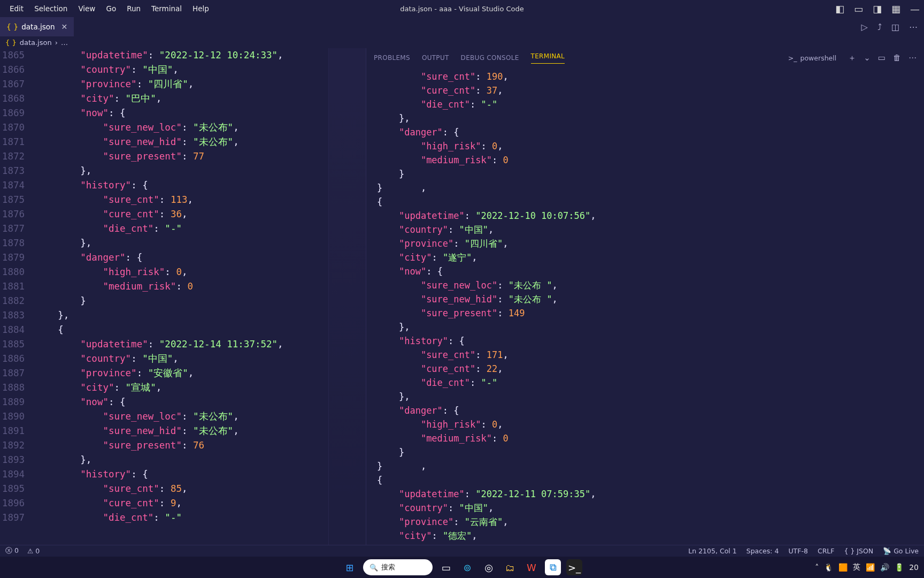  Describe the element at coordinates (64, 43) in the screenshot. I see `breadcrumb-tail: …` at that location.